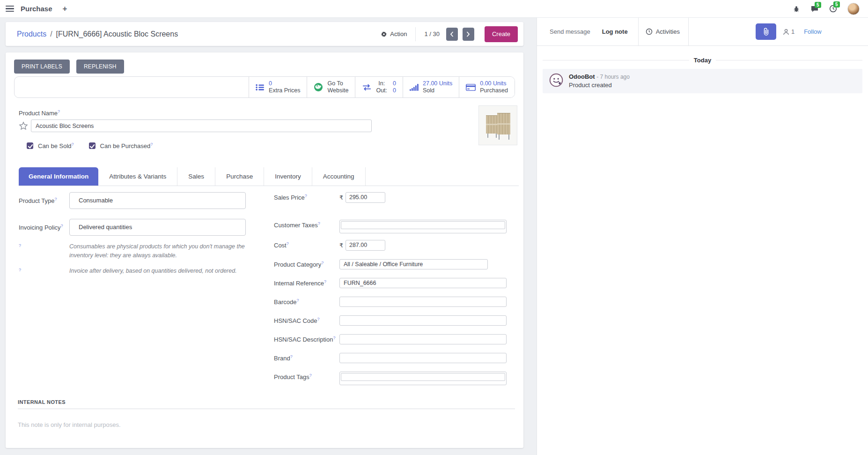  I want to click on breadcrumb-products-link: Products, so click(32, 34).